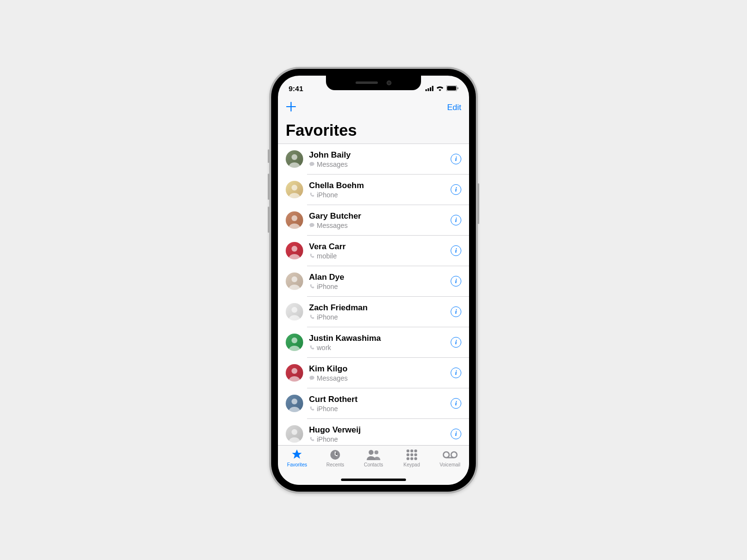 The height and width of the screenshot is (560, 747). I want to click on row-content: Kim Kilgo Messages, so click(380, 373).